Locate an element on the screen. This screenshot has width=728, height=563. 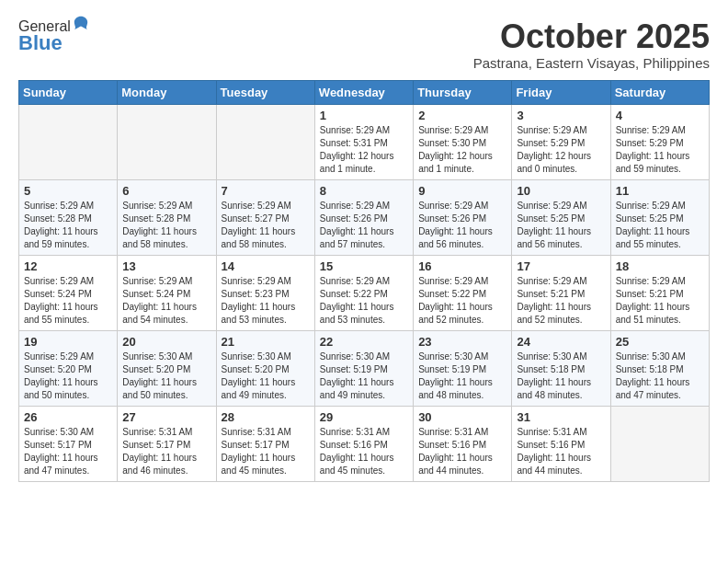
day-info-line: Sunset: 5:28 PM is located at coordinates (68, 219).